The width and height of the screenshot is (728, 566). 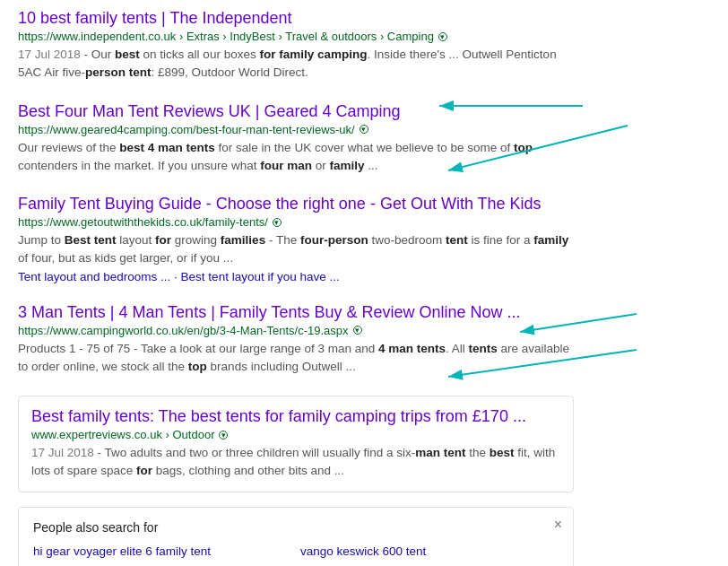 I want to click on result-2-link: Best Four Man Tent Reviews UK | Geared 4…, so click(x=210, y=111).